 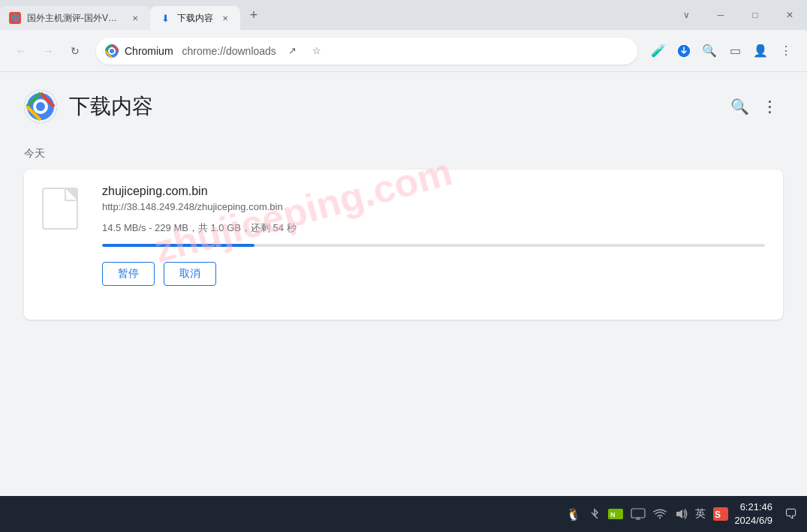 I want to click on svg-text: N, so click(x=613, y=515).